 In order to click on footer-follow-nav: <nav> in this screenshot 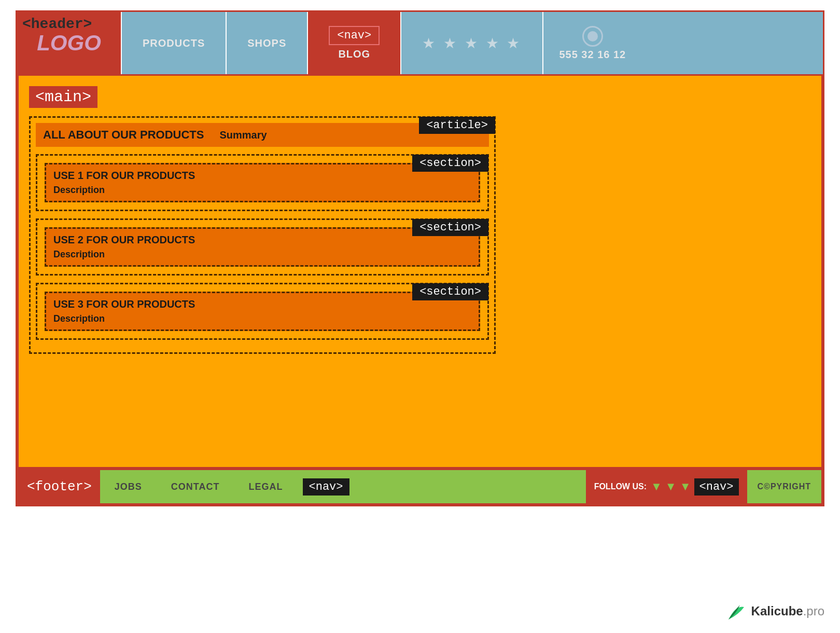, I will do `click(717, 487)`.